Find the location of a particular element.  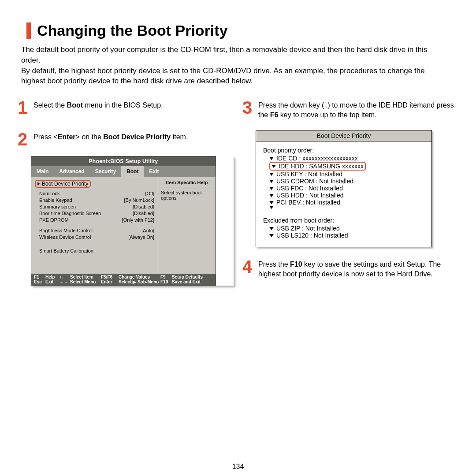

page-number: 134 is located at coordinates (238, 467).